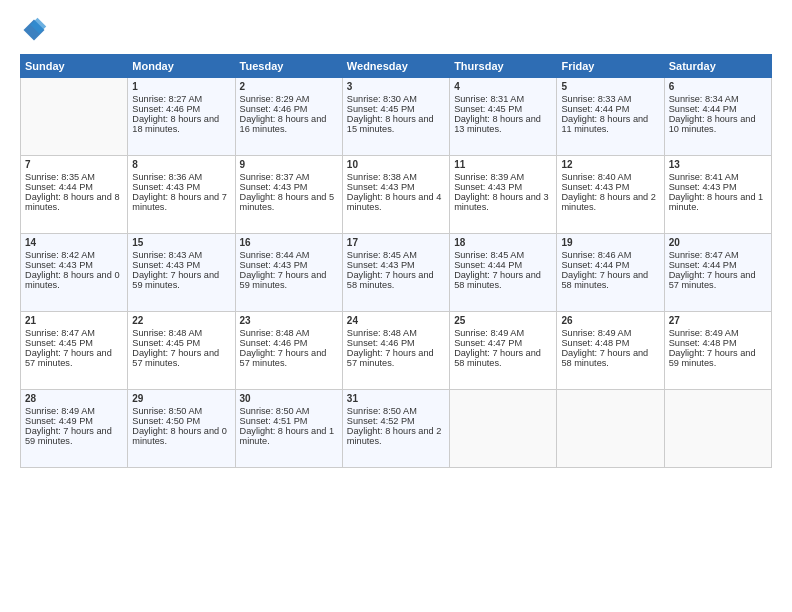 The height and width of the screenshot is (612, 792). What do you see at coordinates (36, 30) in the screenshot?
I see `logo` at bounding box center [36, 30].